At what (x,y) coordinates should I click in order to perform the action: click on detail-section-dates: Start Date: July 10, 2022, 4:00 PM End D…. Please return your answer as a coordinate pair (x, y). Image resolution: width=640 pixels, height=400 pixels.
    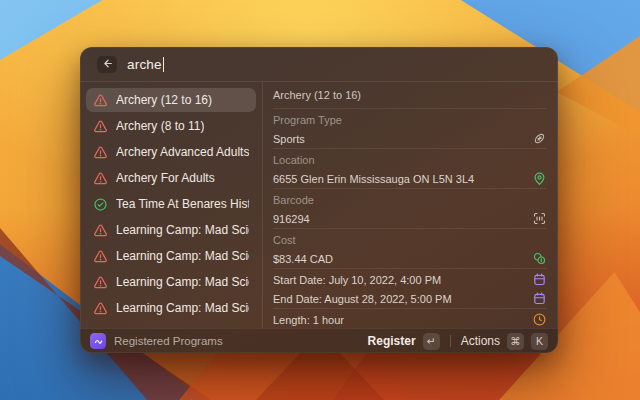
    Looking at the image, I should click on (410, 288).